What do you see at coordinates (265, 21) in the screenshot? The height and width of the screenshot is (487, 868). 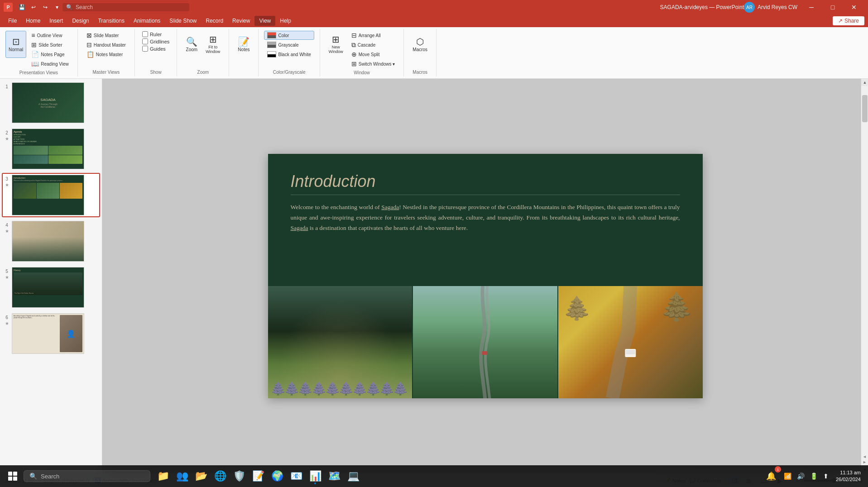 I see `menu-view: View` at bounding box center [265, 21].